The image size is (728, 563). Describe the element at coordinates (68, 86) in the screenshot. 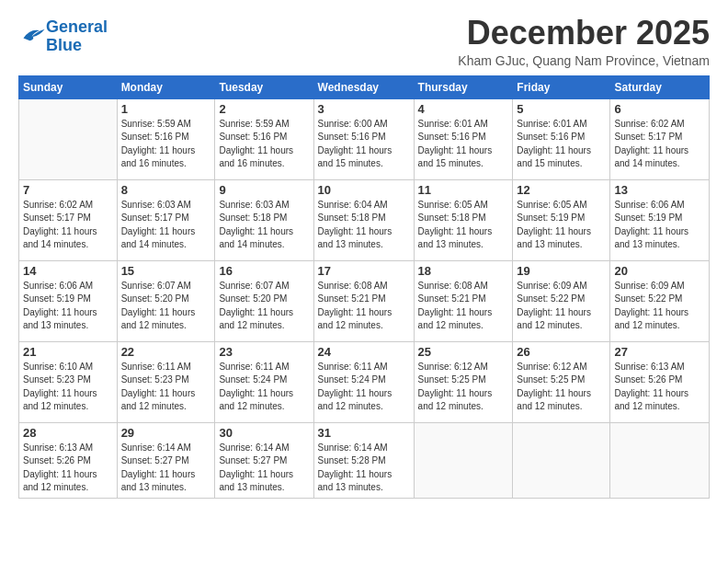

I see `weekday-header-sunday: Sunday` at that location.